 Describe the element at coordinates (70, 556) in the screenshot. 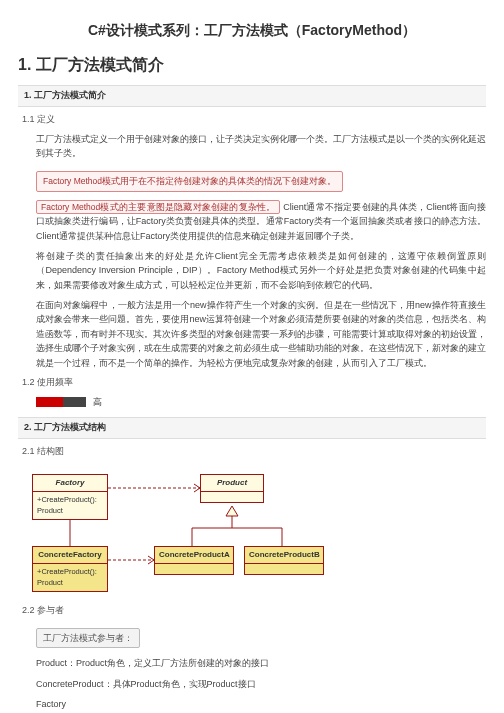

I see `uml-cf-name: ConcreteFactory` at that location.